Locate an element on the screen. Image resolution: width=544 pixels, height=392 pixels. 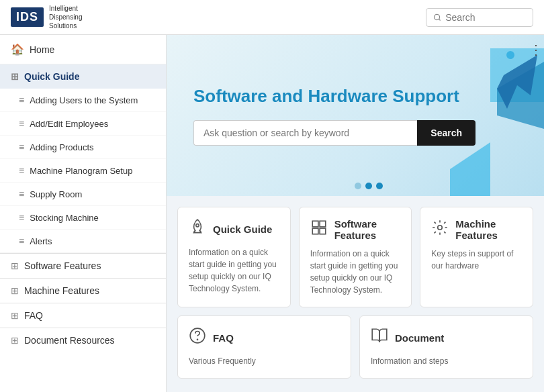
sidebar-section-machine-features: ⊞ Machine Features is located at coordinates (83, 290).